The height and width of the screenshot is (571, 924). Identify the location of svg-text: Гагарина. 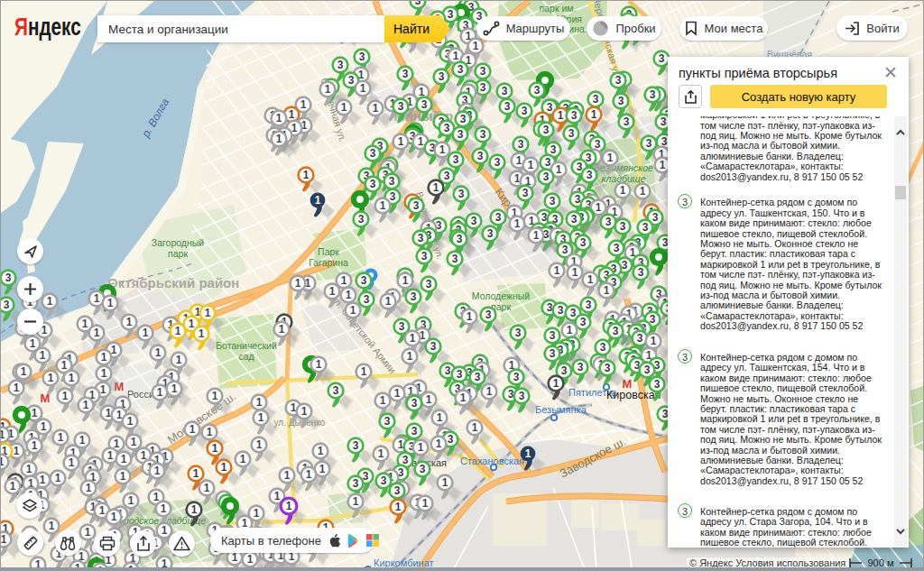
(328, 262).